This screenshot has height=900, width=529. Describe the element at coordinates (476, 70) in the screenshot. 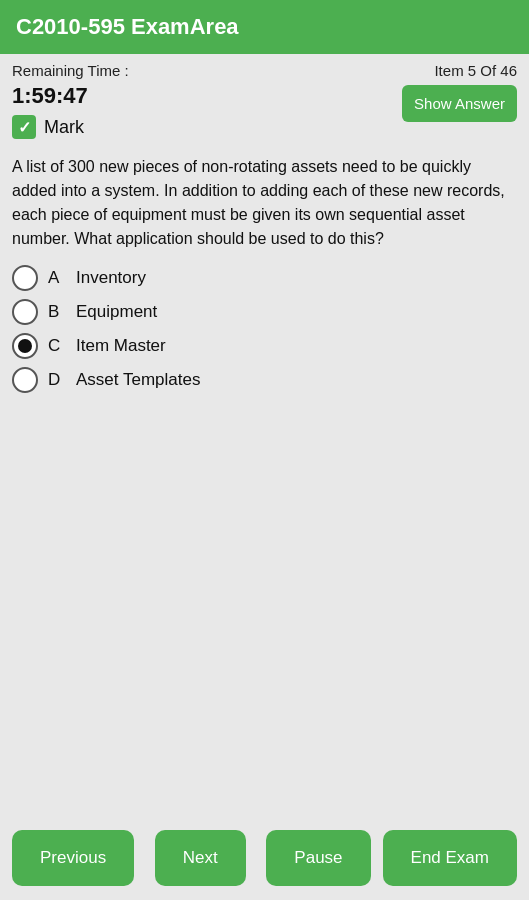

I see `item-counter: Item 5 Of 46` at that location.